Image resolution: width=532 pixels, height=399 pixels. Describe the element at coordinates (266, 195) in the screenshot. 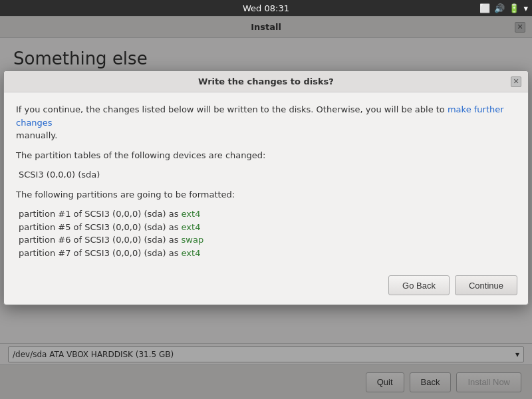

I see `dialog-formatted-partitions-heading: The following partitions are going to be…` at that location.